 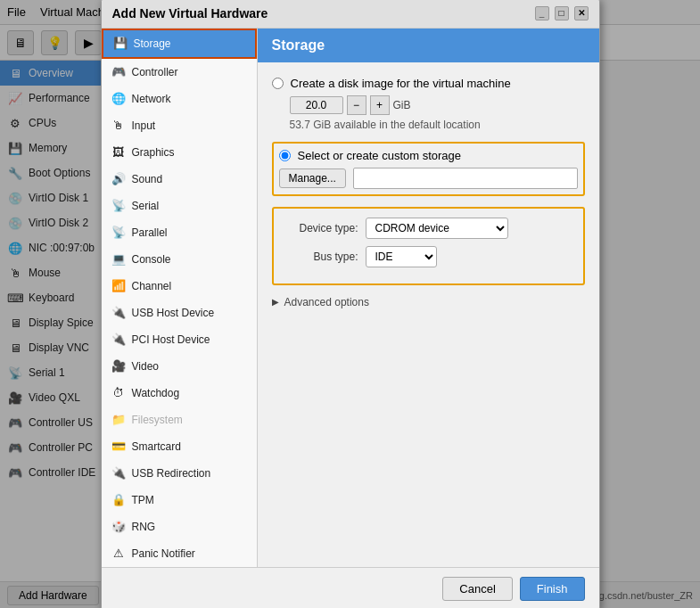 What do you see at coordinates (152, 99) in the screenshot?
I see `modal-item-label: Network` at bounding box center [152, 99].